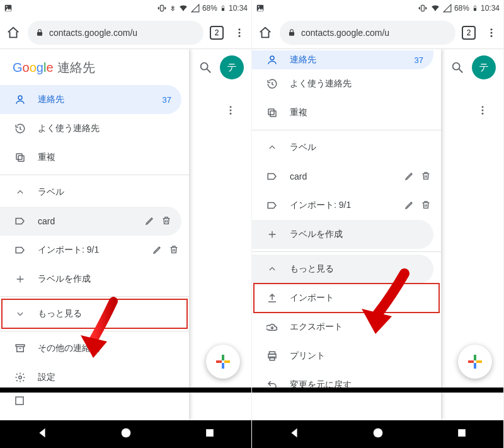 The height and width of the screenshot is (448, 504). I want to click on import-action: インポート, so click(346, 298).